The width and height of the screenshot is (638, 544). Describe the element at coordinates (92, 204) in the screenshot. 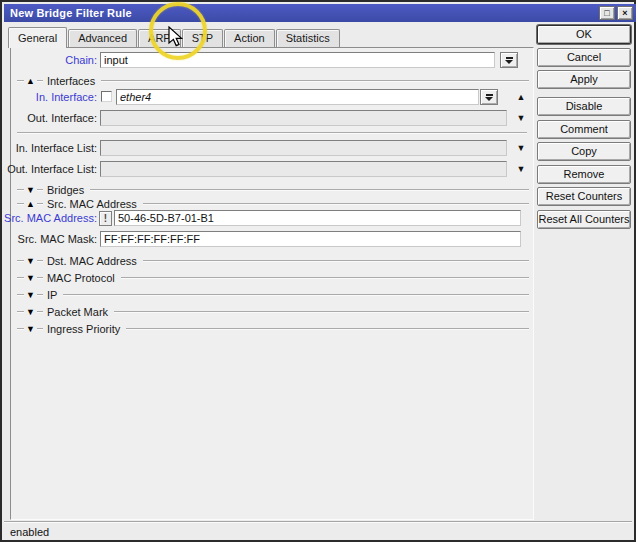

I see `section-src-mac-label: Src. MAC Address` at that location.